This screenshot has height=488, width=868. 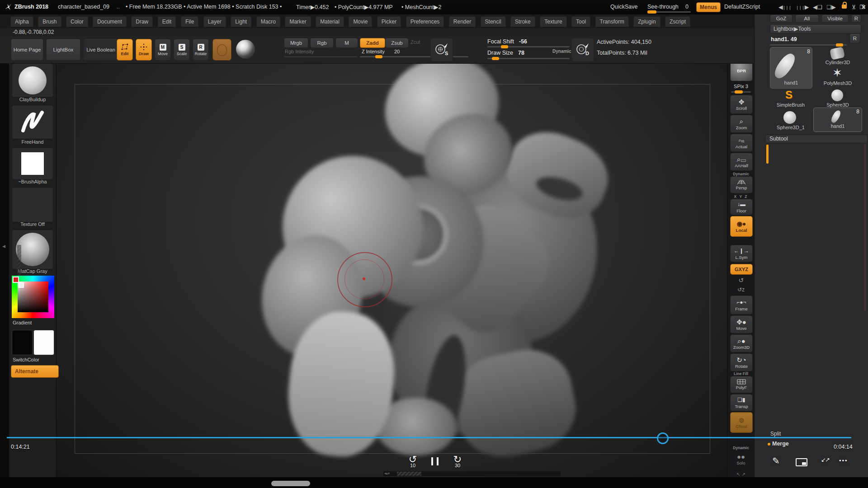 I want to click on menu-item-file: File, so click(x=190, y=22).